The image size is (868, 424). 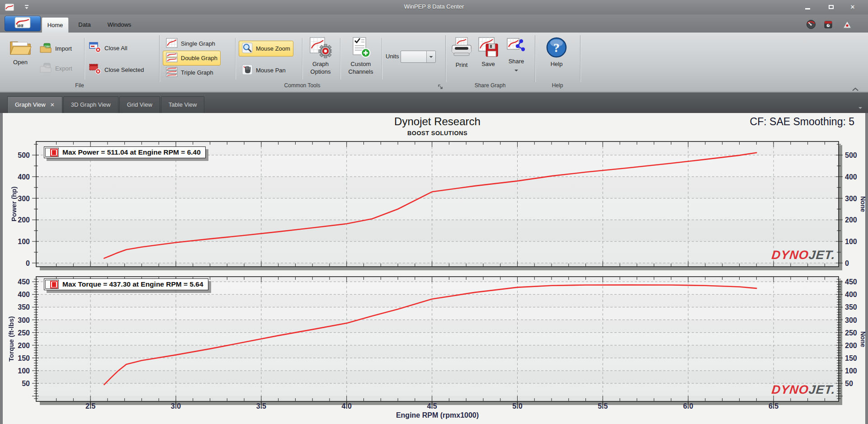 I want to click on group-label-help: Help, so click(x=557, y=86).